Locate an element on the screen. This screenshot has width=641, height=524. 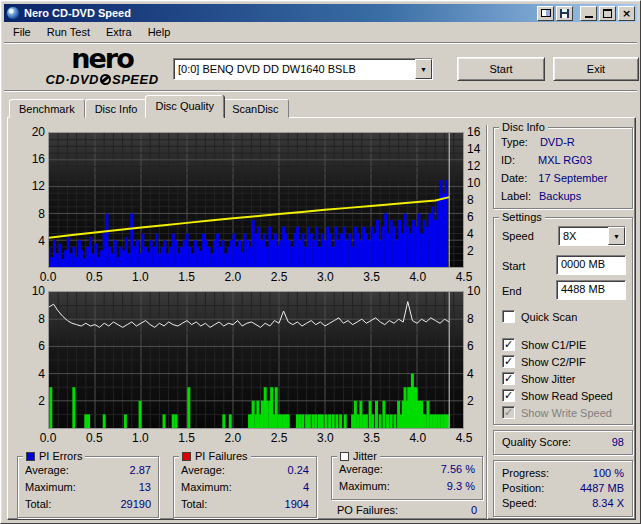
close-button: × is located at coordinates (626, 14).